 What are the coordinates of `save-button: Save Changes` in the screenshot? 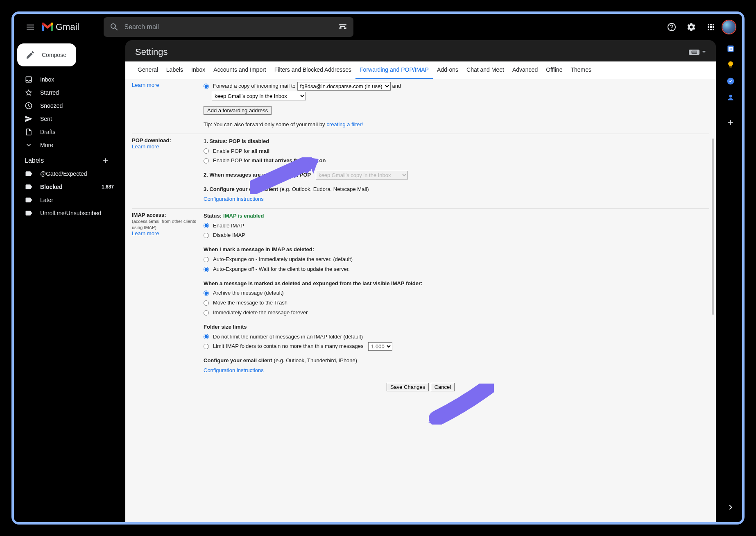 It's located at (408, 387).